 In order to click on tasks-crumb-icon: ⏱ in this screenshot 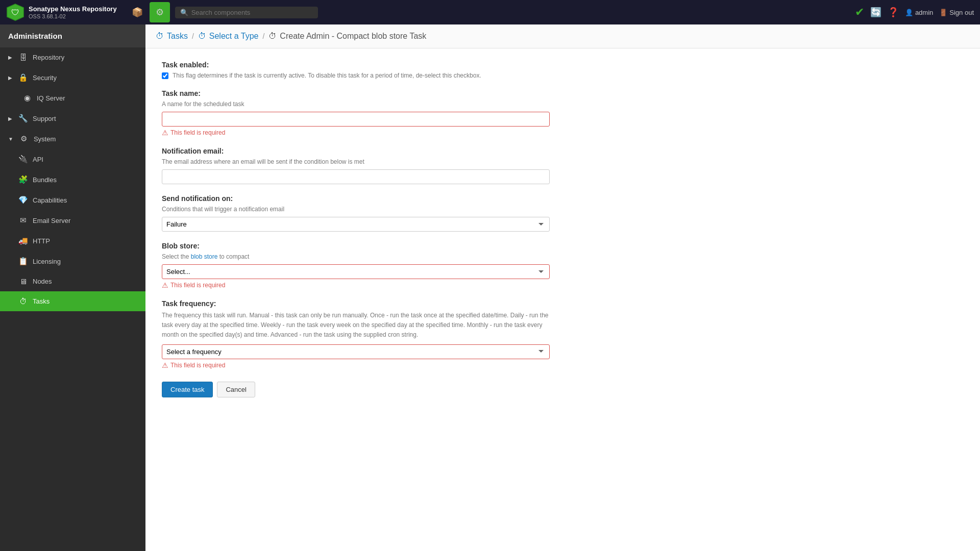, I will do `click(160, 36)`.